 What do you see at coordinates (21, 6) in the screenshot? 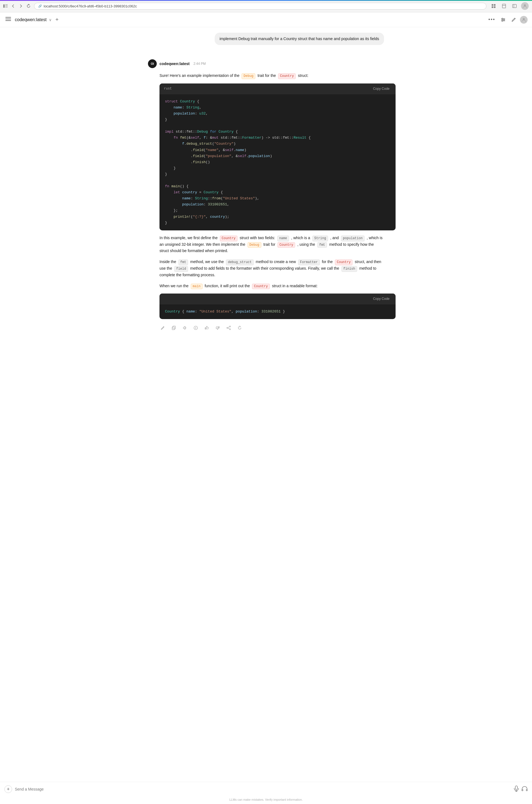
I see `forward-btn` at bounding box center [21, 6].